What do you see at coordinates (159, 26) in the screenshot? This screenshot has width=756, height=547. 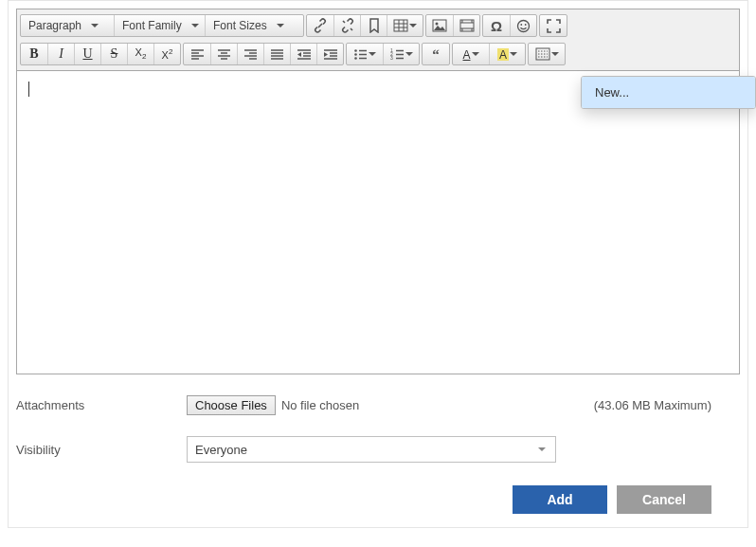 I see `font-family-select: Font Family` at bounding box center [159, 26].